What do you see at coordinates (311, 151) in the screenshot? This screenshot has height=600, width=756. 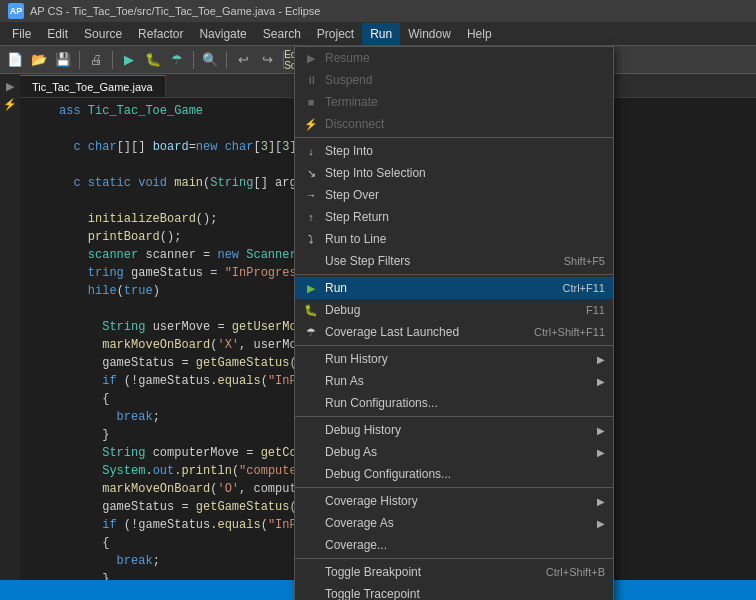 I see `step-into-icon: ↓` at bounding box center [311, 151].